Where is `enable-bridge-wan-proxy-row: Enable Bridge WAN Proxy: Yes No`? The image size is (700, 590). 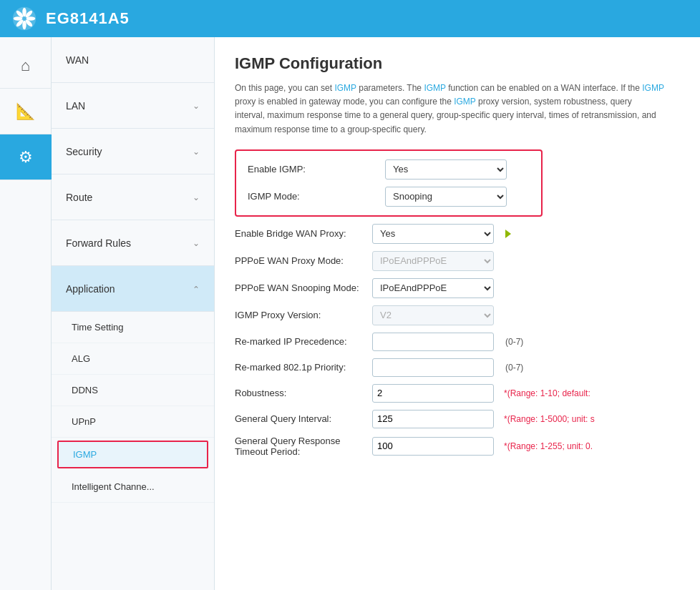 enable-bridge-wan-proxy-row: Enable Bridge WAN Proxy: Yes No is located at coordinates (457, 234).